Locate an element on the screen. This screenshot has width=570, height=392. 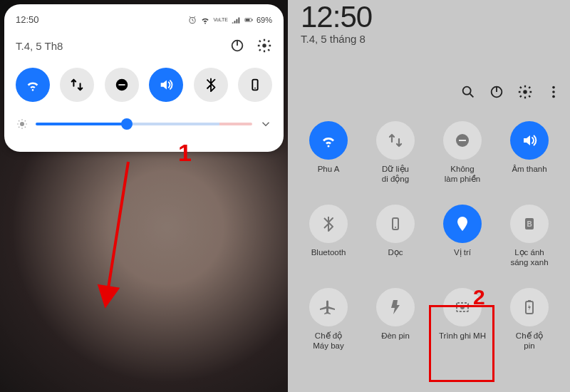
sound-icon is located at coordinates (529, 140).